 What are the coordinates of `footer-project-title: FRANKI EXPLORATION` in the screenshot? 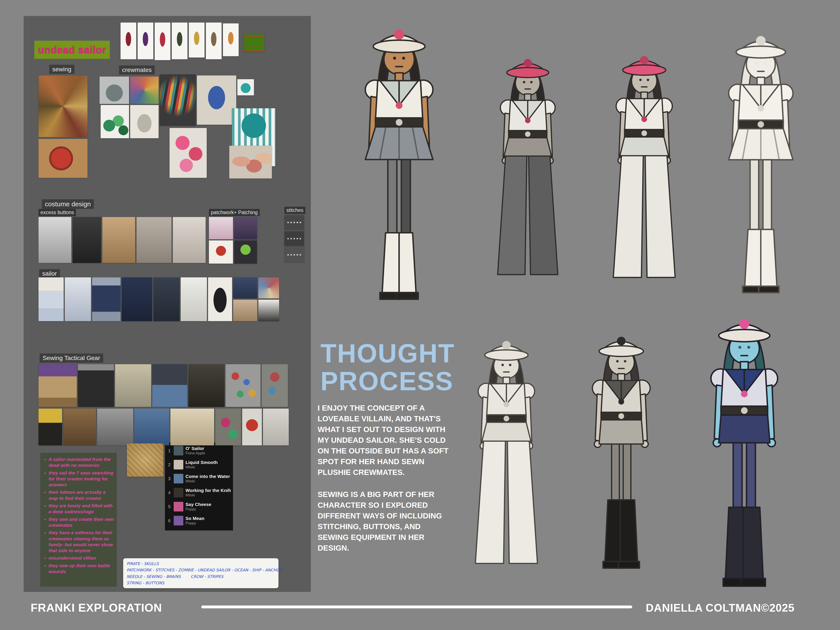 It's located at (96, 608).